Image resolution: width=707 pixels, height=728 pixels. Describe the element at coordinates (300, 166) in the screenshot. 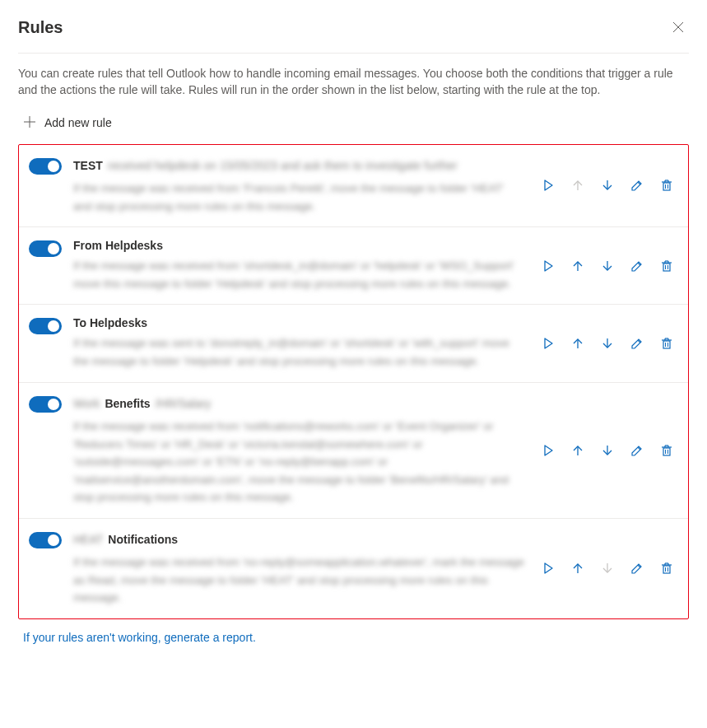

I see `rule-title: TESTreceived helpdesk on 15/05/2023 and …` at that location.